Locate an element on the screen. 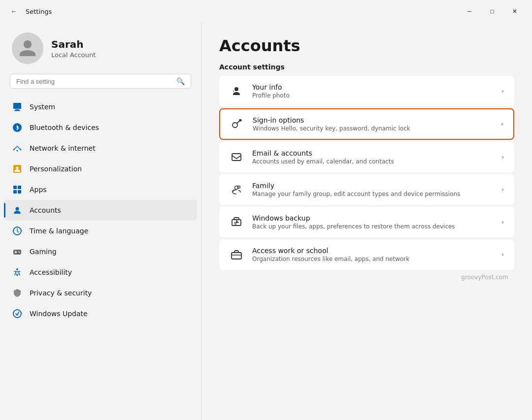  card-title-sign-in: Sign-in options is located at coordinates (372, 120).